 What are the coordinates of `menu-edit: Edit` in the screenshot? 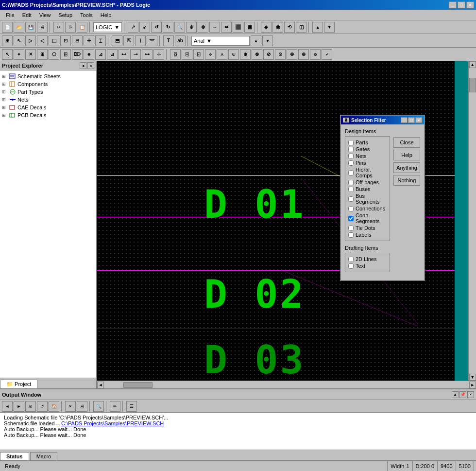 It's located at (27, 15).